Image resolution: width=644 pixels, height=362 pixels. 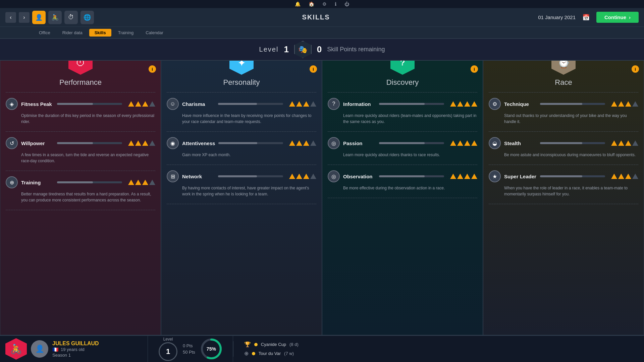 What do you see at coordinates (298, 4) in the screenshot?
I see `bell-icon: 🔔` at bounding box center [298, 4].